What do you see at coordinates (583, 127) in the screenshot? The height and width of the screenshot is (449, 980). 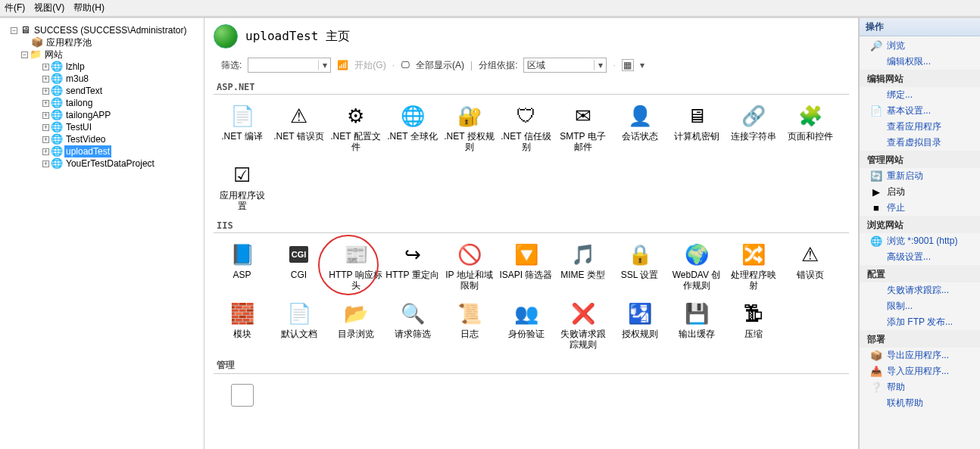 I see `feature-item: ✉SMTP 电子邮件` at bounding box center [583, 127].